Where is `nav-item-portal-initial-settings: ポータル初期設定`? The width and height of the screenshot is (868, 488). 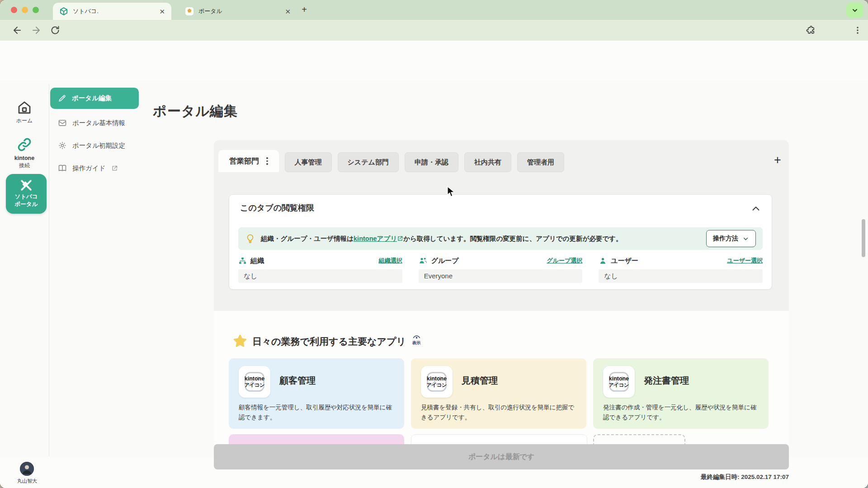
nav-item-portal-initial-settings: ポータル初期設定 is located at coordinates (94, 145).